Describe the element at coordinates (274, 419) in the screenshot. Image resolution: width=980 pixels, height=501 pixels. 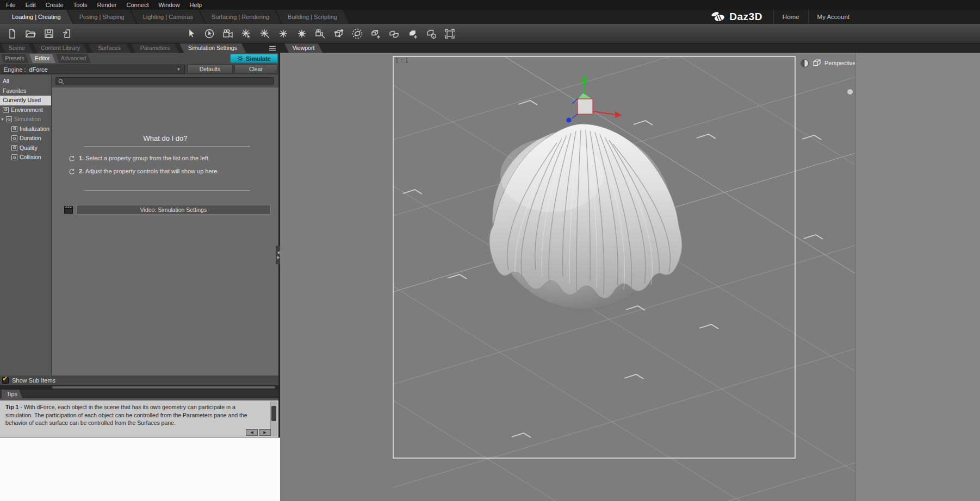
I see `tips-vertical-scrollbar` at that location.